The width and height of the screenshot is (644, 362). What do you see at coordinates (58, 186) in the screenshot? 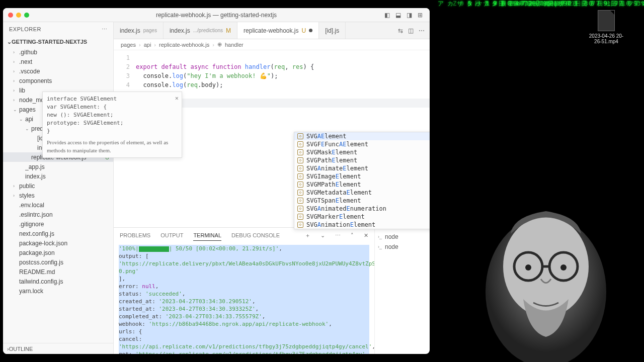
I see `folder-item: ›public` at bounding box center [58, 186].